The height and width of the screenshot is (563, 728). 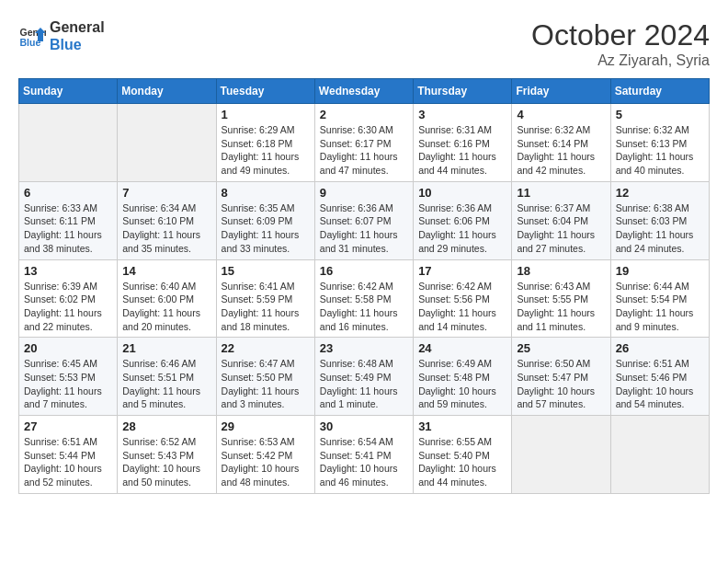 What do you see at coordinates (265, 144) in the screenshot?
I see `calendar-cell: 1Sunrise: 6:29 AM Sunset: 6:18 PM Daylig…` at bounding box center [265, 144].